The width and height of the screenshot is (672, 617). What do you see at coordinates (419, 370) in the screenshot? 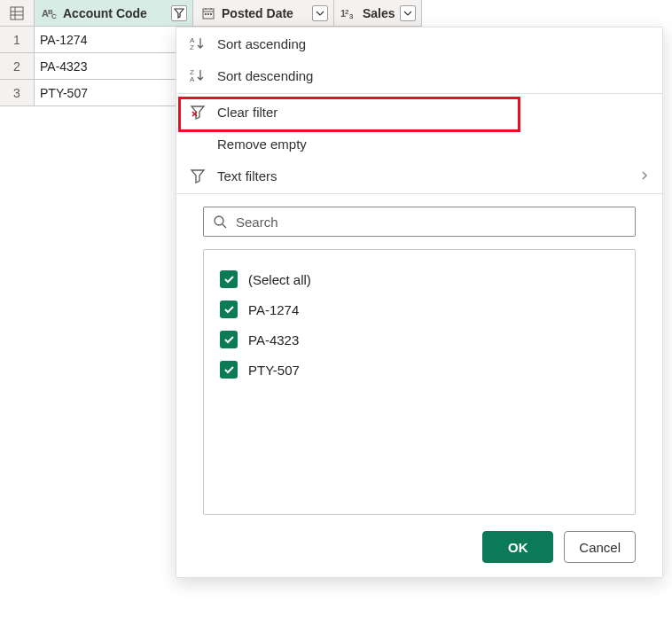
I see `filter-value-row: PTY-507` at bounding box center [419, 370].